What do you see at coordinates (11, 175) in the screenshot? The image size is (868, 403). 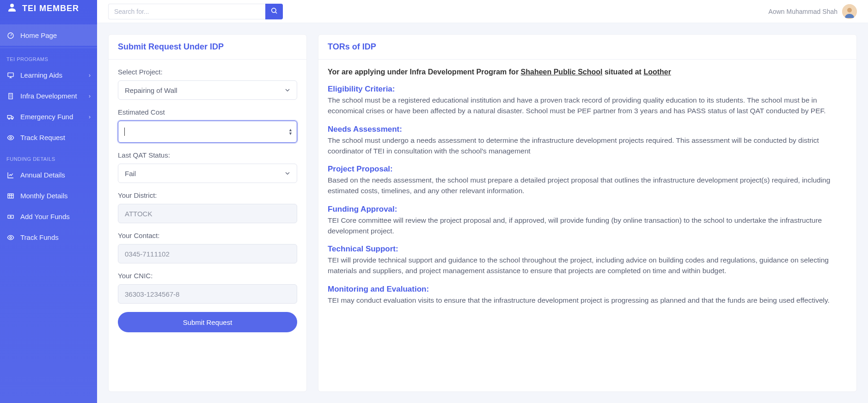 I see `chart-icon` at bounding box center [11, 175].